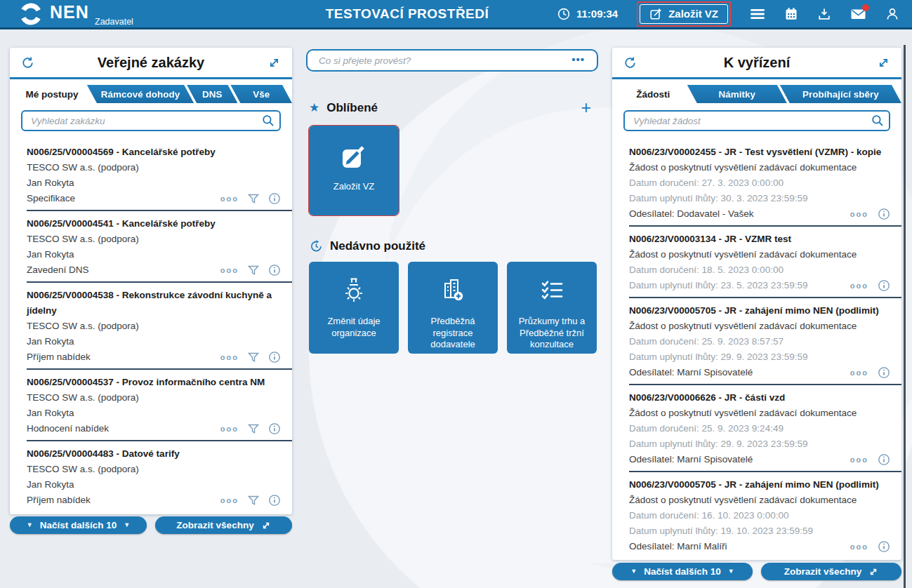 The width and height of the screenshot is (912, 588). What do you see at coordinates (151, 63) in the screenshot?
I see `panel-title: Veřejné zakázky` at bounding box center [151, 63].